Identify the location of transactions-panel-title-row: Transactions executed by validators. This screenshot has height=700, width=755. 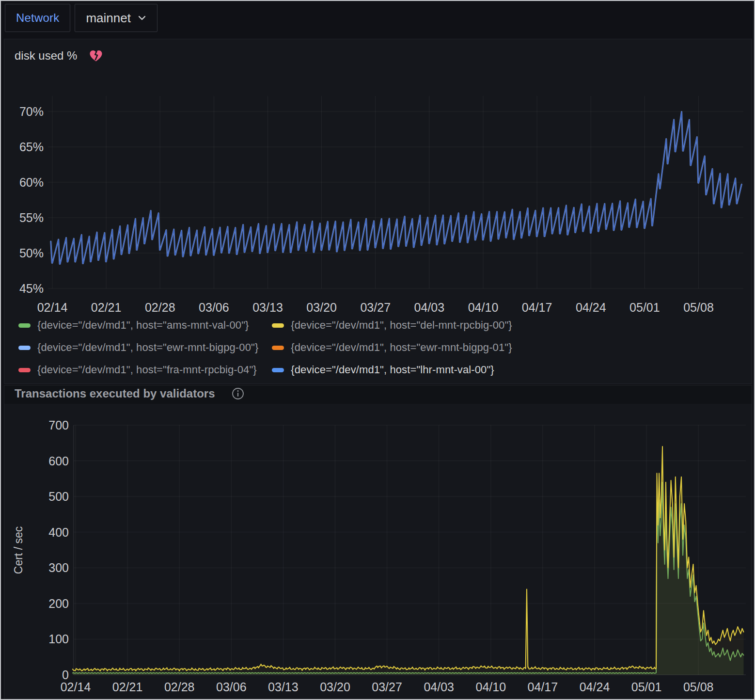
(129, 394).